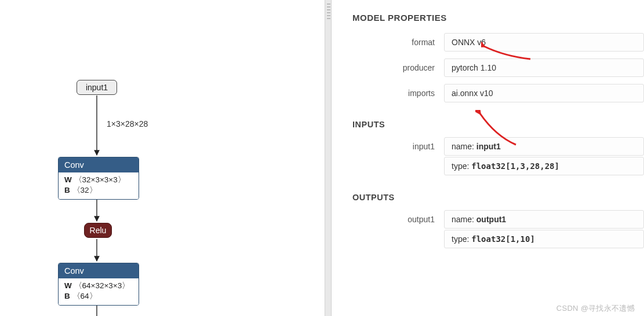 The height and width of the screenshot is (316, 644). Describe the element at coordinates (398, 230) in the screenshot. I see `prop-label-output1: output1` at that location.